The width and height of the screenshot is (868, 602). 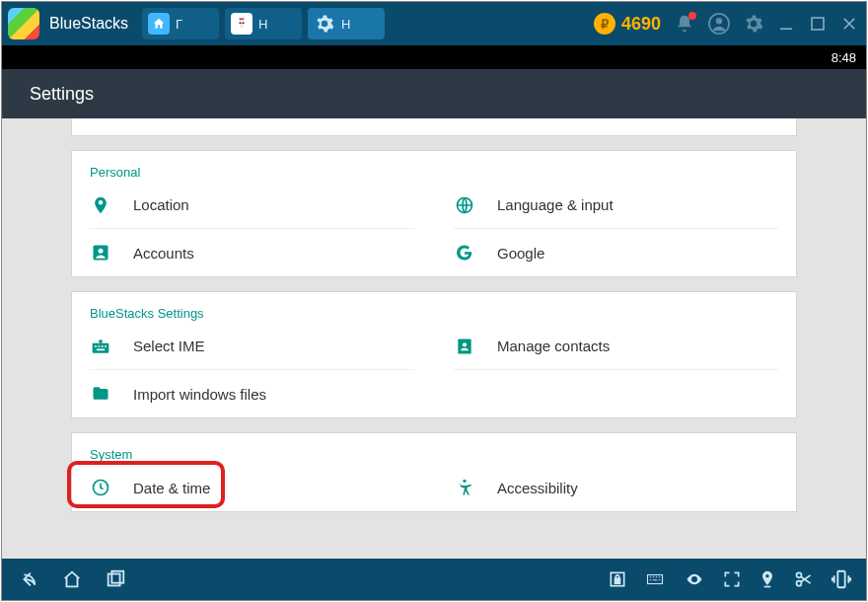 I want to click on row-label: Location, so click(x=162, y=205).